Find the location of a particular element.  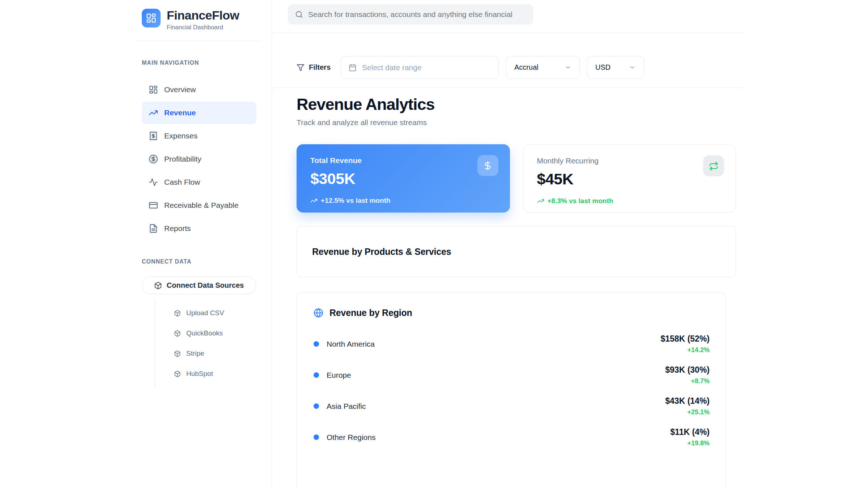

kpi-label: Monthly Recurring is located at coordinates (630, 161).